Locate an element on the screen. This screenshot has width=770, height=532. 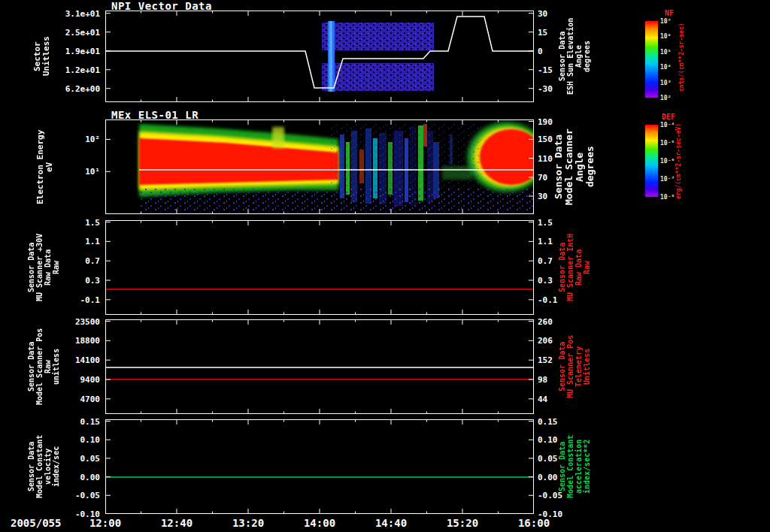
y-tick-label: 44 is located at coordinates (543, 398).